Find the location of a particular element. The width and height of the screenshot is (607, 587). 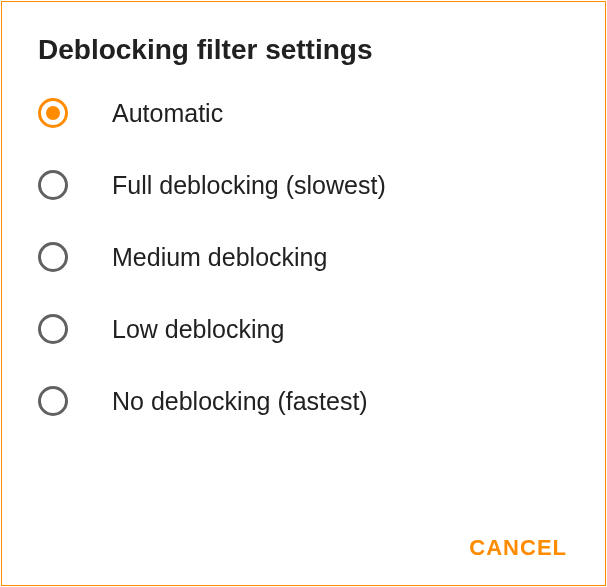

option-no-deblocking: No deblocking (fastest) is located at coordinates (304, 401).